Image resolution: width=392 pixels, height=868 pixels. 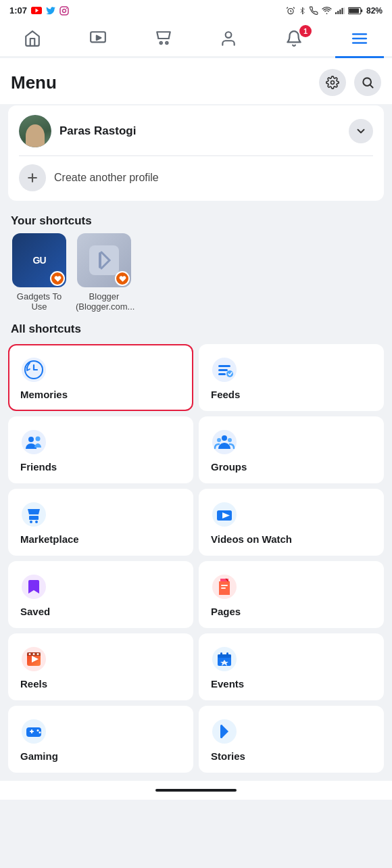 I want to click on shortcut-stories: Stories, so click(x=291, y=740).